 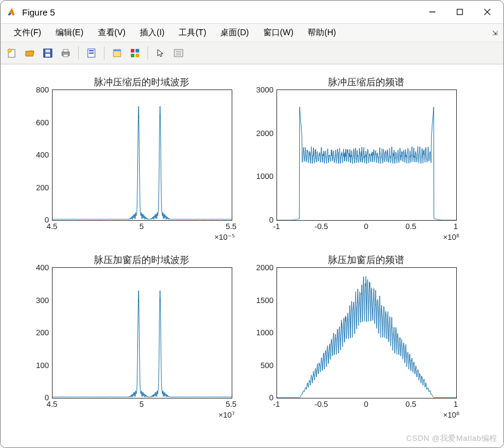 I want to click on menubar: 文件(F) 编辑(E) 查看(V) 插入(I) 工具(T) 桌面(D) 窗口(W…, so click(x=252, y=33).